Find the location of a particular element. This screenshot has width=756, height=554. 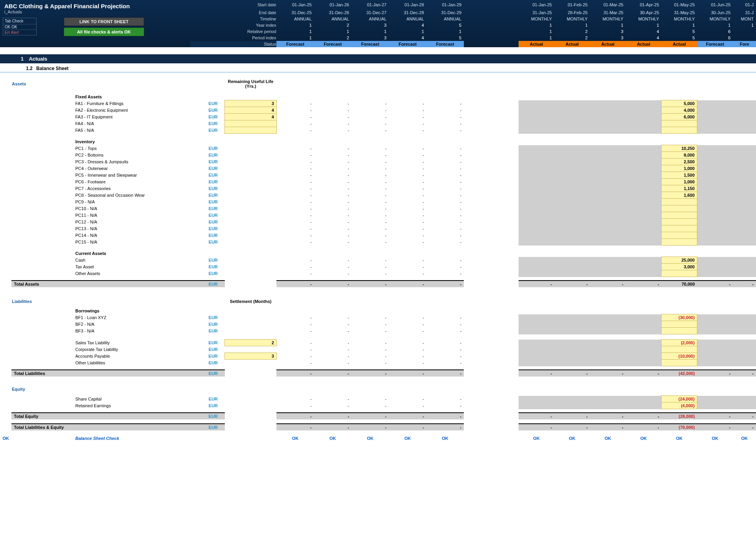

tab-check-title: Tab Check is located at coordinates (20, 21).